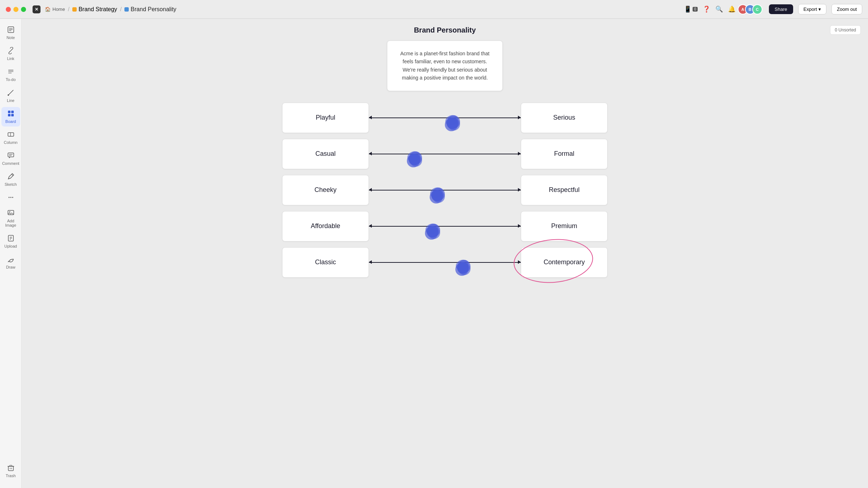  I want to click on sidebar-item-upload: Upload, so click(11, 241).